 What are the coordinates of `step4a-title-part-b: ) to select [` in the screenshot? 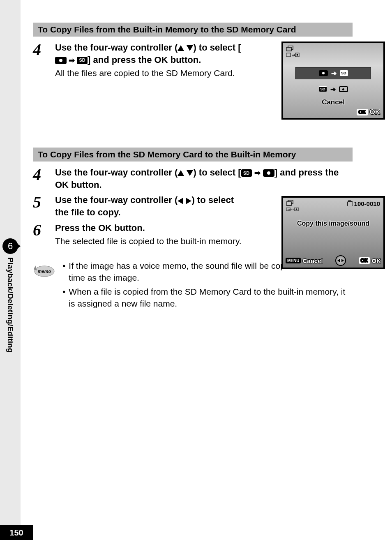 It's located at (217, 48).